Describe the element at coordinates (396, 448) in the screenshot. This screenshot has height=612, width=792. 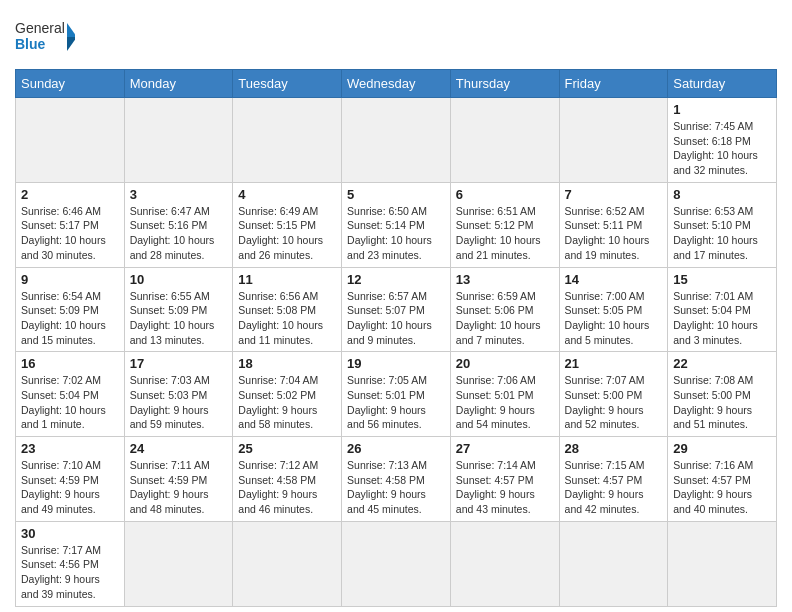
I see `day-number: 26` at that location.